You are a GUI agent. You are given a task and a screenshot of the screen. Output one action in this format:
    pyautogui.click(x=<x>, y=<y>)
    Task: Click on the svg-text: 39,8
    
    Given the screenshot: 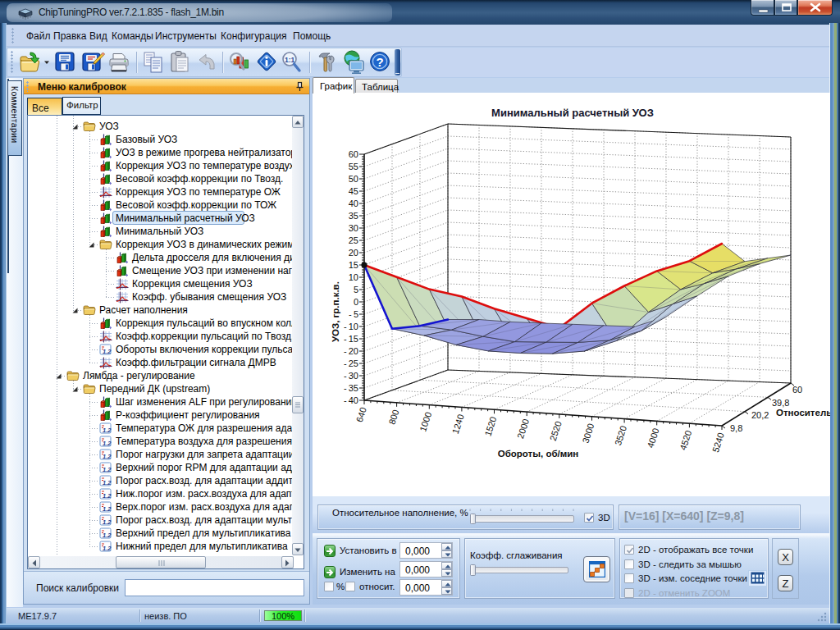 What is the action you would take?
    pyautogui.click(x=781, y=403)
    